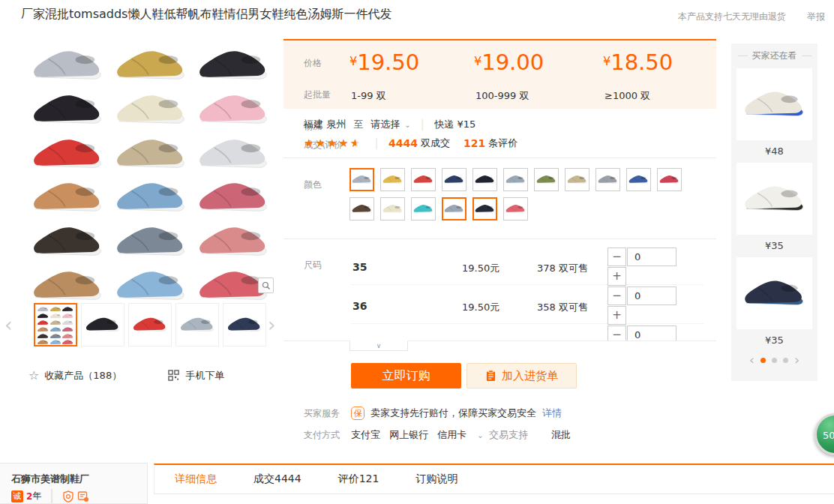 This screenshot has width=834, height=504. Describe the element at coordinates (151, 170) in the screenshot. I see `main-product-image` at that location.